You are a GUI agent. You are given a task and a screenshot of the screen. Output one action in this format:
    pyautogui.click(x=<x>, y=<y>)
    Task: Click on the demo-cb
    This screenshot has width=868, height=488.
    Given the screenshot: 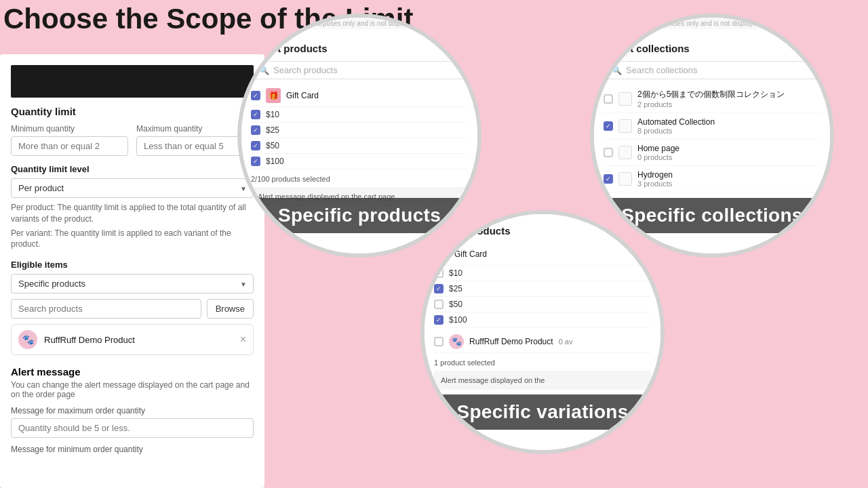 What is the action you would take?
    pyautogui.click(x=439, y=342)
    